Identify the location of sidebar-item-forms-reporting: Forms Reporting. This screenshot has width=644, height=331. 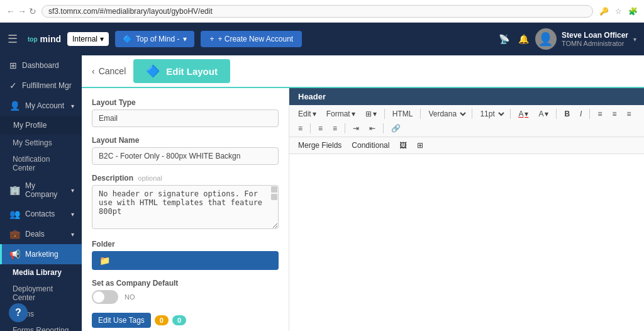
(41, 327).